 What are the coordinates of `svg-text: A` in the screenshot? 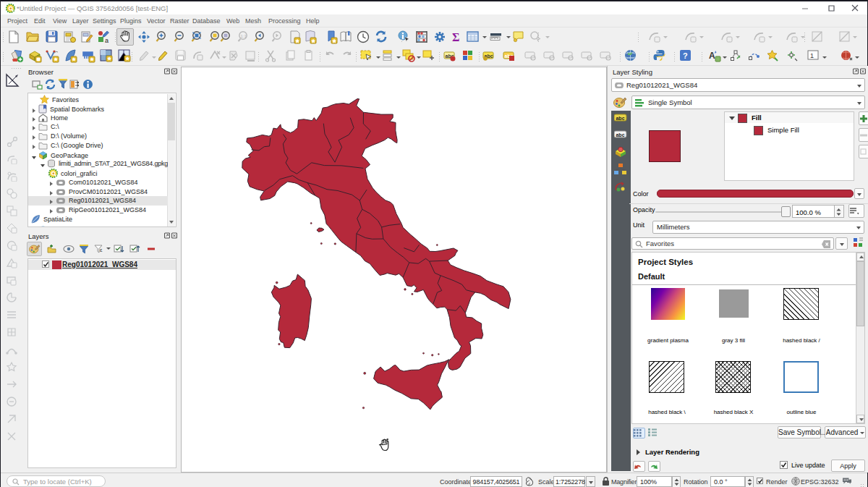 It's located at (712, 56).